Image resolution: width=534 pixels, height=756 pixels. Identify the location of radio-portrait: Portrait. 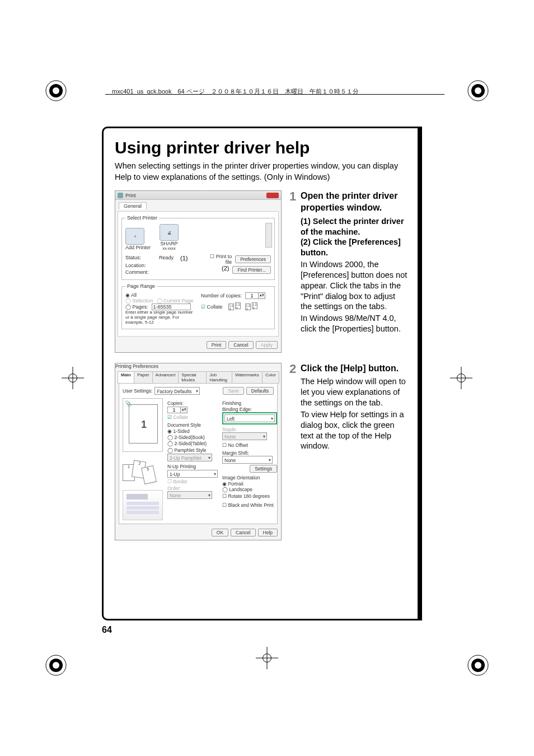
(250, 484).